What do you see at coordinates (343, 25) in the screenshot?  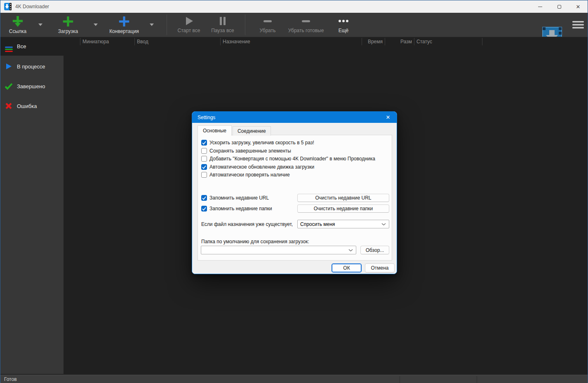 I see `more-button: Ещё` at bounding box center [343, 25].